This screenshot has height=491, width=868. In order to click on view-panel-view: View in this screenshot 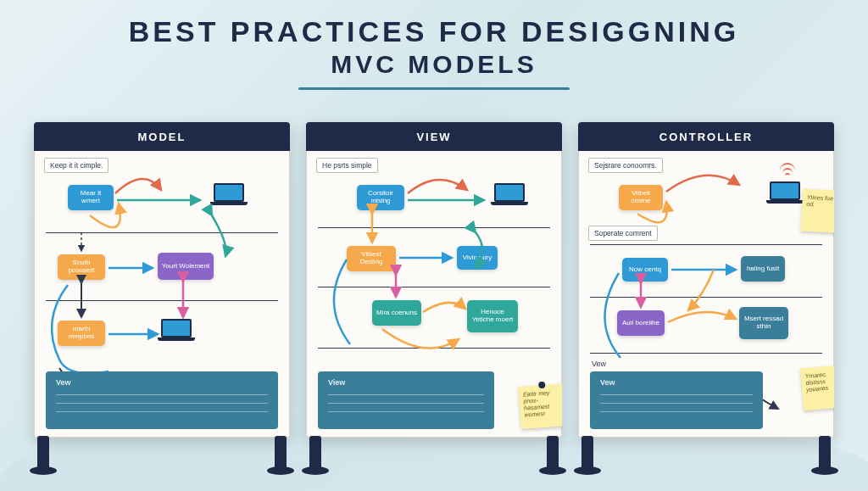, I will do `click(406, 400)`.